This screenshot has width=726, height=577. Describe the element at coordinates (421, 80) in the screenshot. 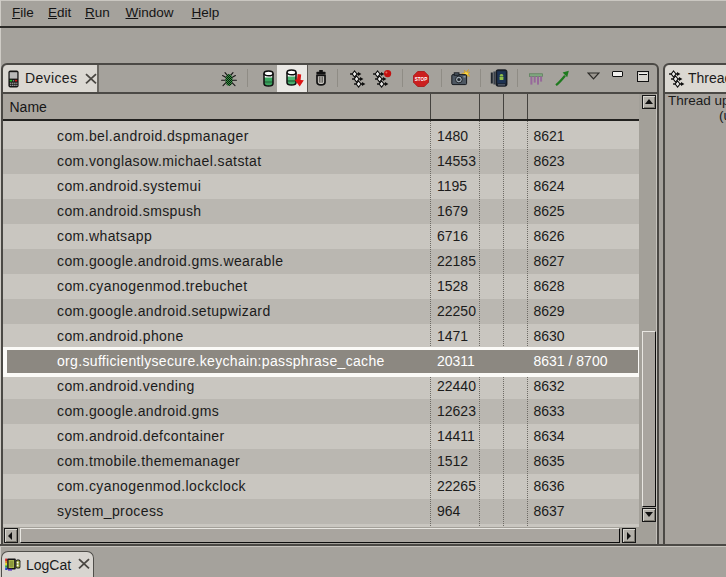

I see `svg-text: STOP` at that location.